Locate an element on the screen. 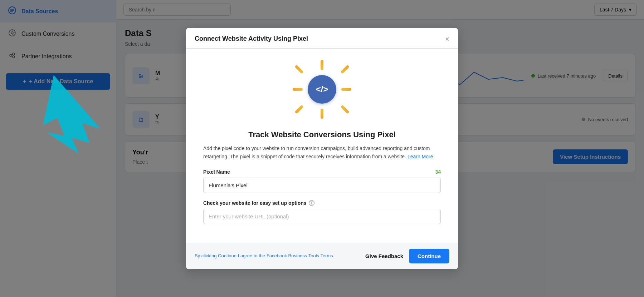 This screenshot has height=297, width=644. info-icon: ⓘ is located at coordinates (312, 203).